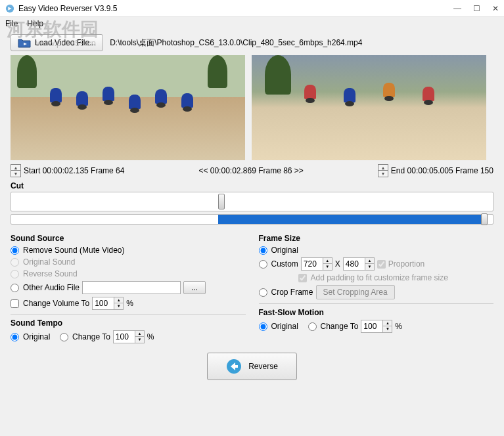  I want to click on start-time-label: Start 00:00:02.135 Frame 64, so click(74, 171).